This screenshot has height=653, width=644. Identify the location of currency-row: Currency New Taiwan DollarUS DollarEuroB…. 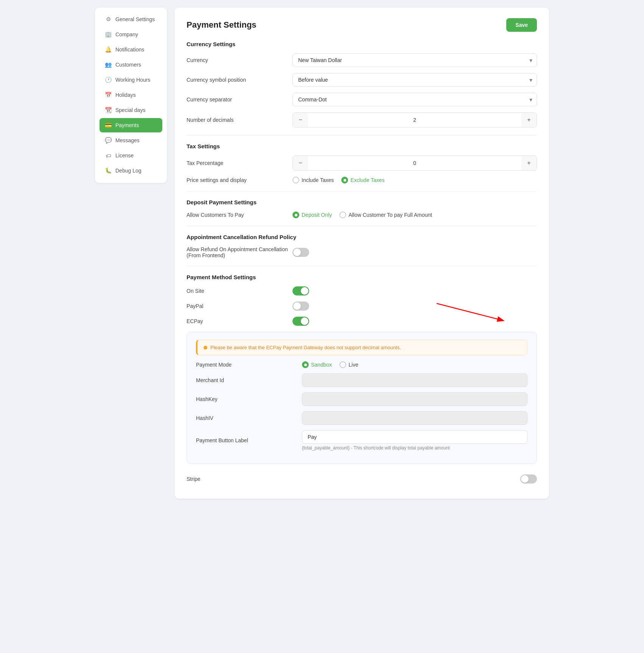
(362, 60).